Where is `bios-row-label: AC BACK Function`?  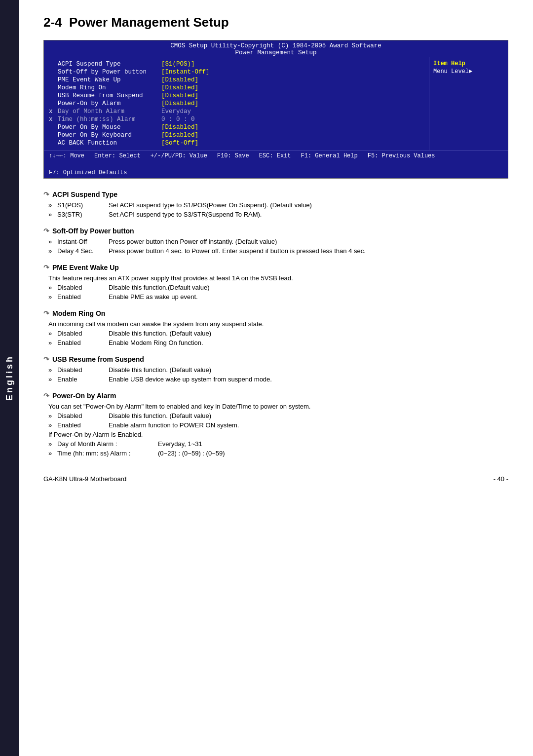
bios-row-label: AC BACK Function is located at coordinates (107, 143).